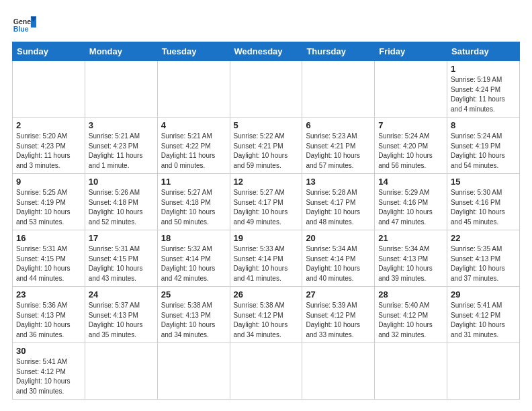 This screenshot has height=411, width=532. I want to click on day-cell: 11Sunrise: 5:27 AM Sunset: 4:18 PM Dayli…, so click(193, 202).